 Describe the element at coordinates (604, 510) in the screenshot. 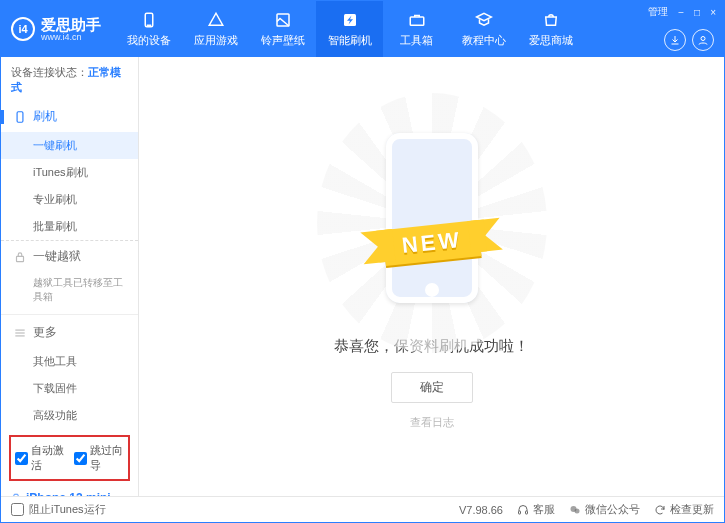

I see `wechat-link: 微信公众号` at that location.